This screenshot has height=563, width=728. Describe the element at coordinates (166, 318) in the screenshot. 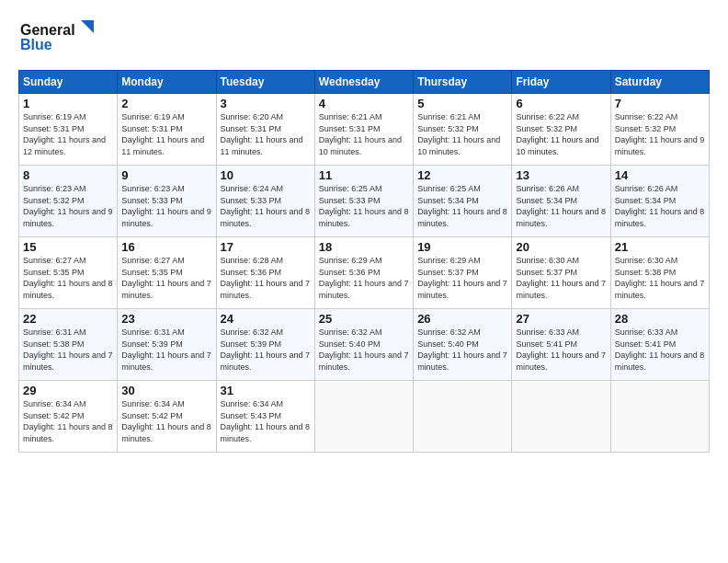

I see `day-number: 23` at that location.